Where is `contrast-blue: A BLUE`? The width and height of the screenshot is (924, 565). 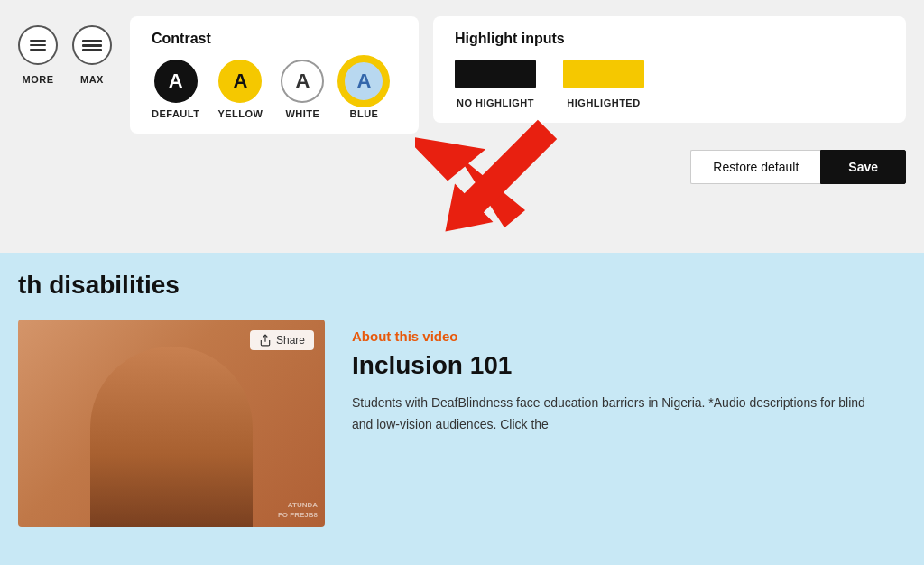
contrast-blue: A BLUE is located at coordinates (364, 89).